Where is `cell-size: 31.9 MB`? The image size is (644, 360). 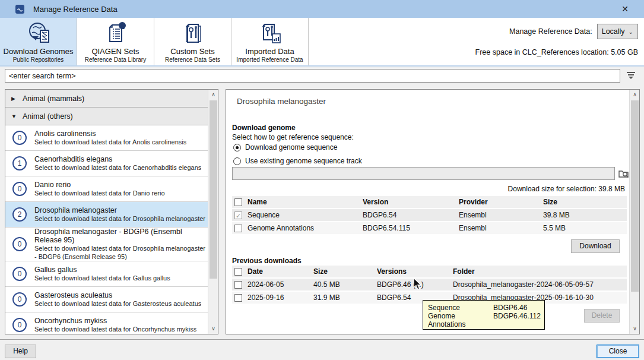
cell-size: 31.9 MB is located at coordinates (345, 298).